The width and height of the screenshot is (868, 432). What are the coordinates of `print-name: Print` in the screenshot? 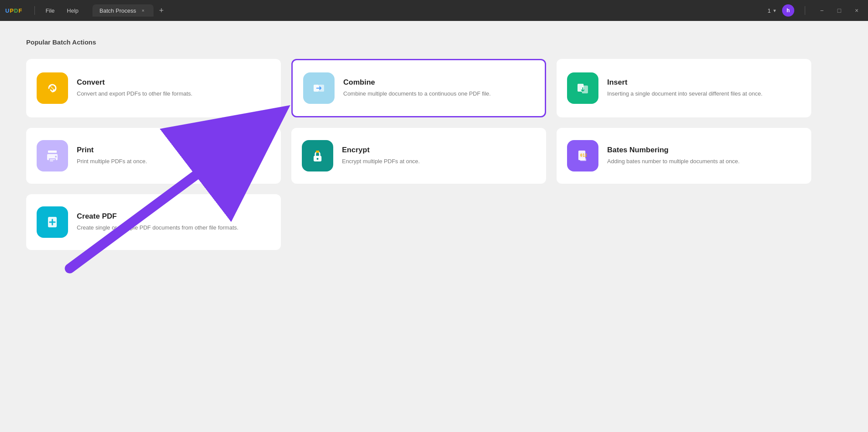 It's located at (174, 150).